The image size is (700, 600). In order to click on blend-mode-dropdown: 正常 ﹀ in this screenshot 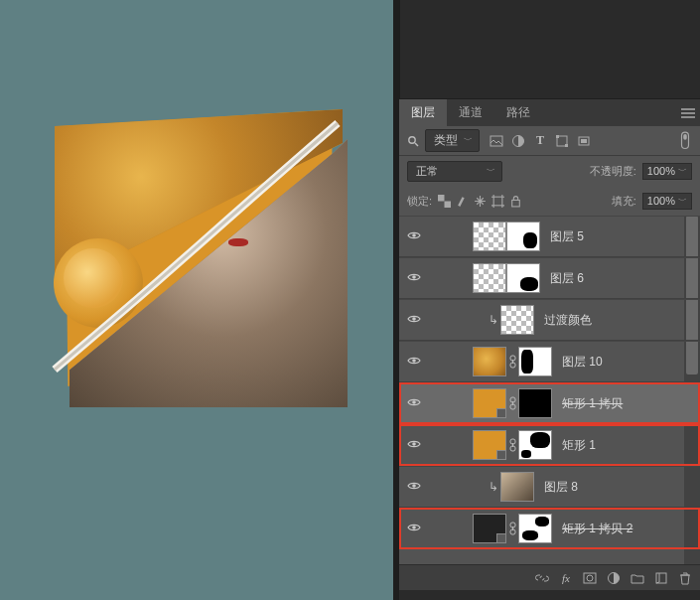, I will do `click(455, 171)`.